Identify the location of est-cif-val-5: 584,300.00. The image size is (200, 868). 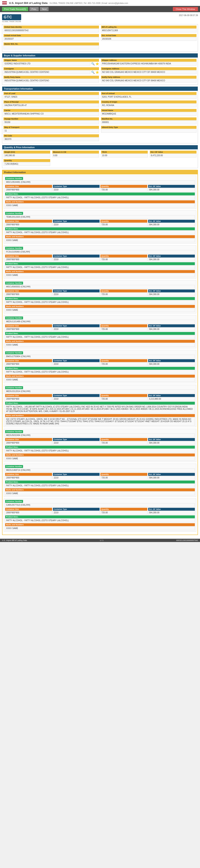
(171, 330).